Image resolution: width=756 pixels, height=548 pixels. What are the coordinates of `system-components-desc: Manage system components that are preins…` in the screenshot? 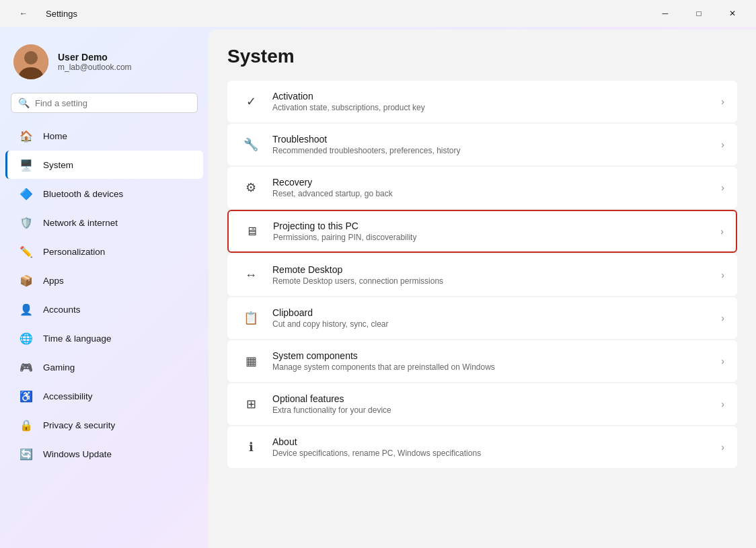 It's located at (491, 367).